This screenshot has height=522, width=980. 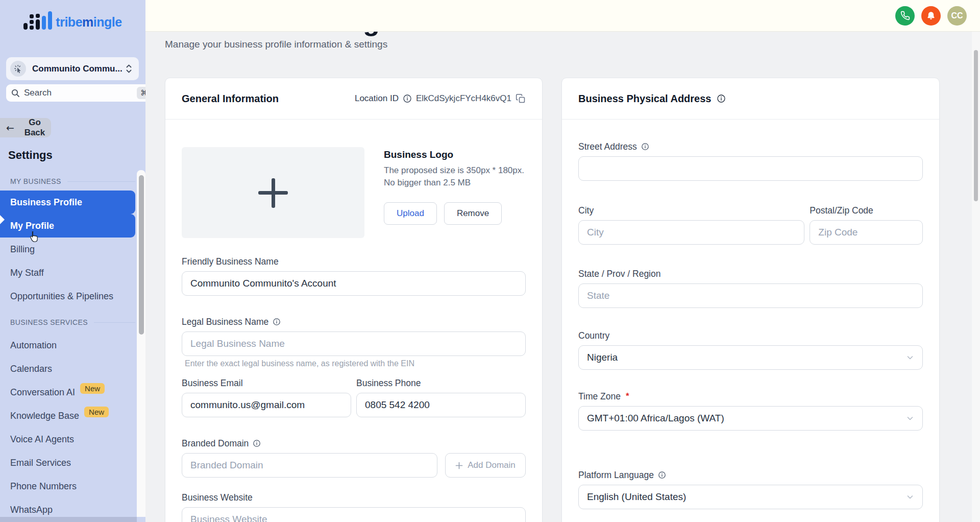 What do you see at coordinates (72, 68) in the screenshot?
I see `account-switcher: Communito Commu...` at bounding box center [72, 68].